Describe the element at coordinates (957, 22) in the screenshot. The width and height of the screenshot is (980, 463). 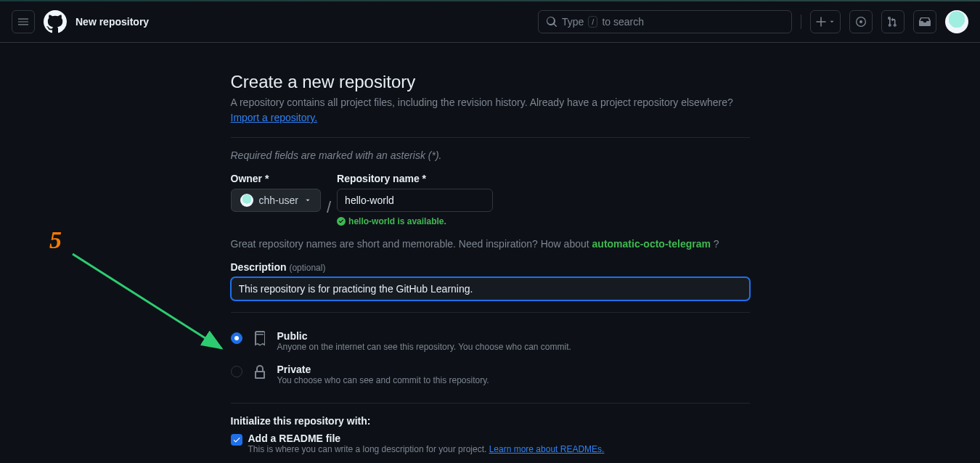
I see `user-avatar` at that location.